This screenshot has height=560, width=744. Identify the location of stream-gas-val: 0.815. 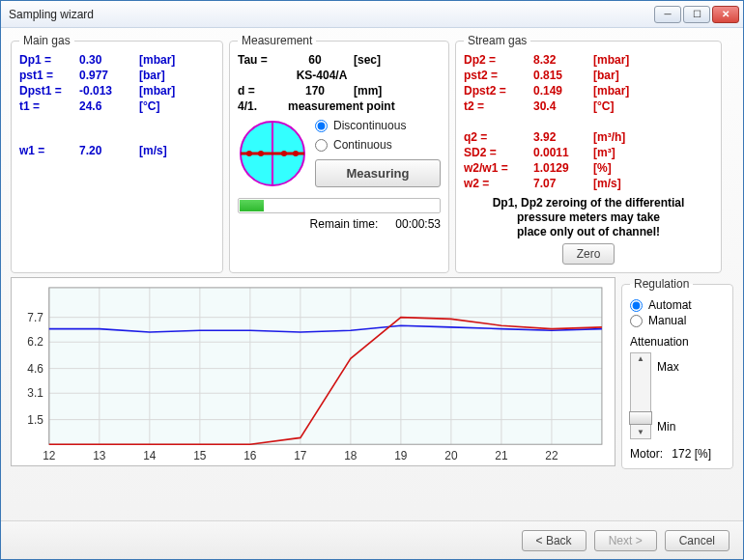
(563, 75).